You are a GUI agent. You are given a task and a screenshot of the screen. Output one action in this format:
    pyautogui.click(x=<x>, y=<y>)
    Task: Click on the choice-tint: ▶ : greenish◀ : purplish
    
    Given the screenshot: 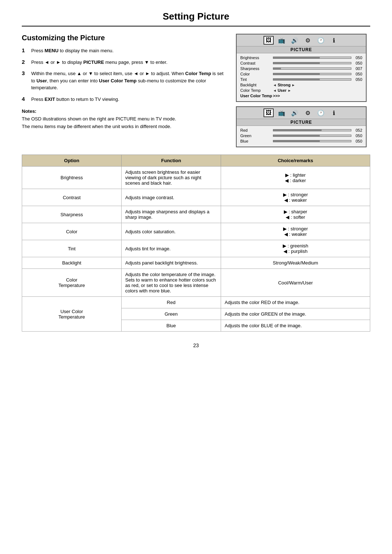 What is the action you would take?
    pyautogui.click(x=295, y=249)
    